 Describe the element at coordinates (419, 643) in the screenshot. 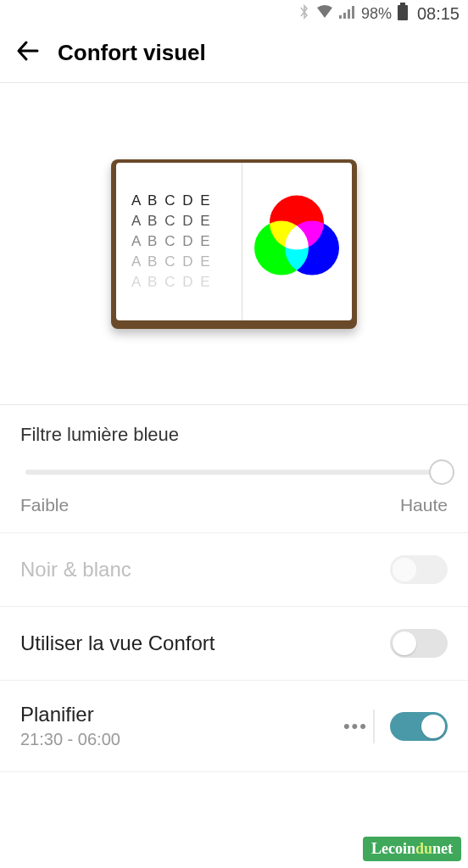

I see `comfort-view-toggle` at that location.